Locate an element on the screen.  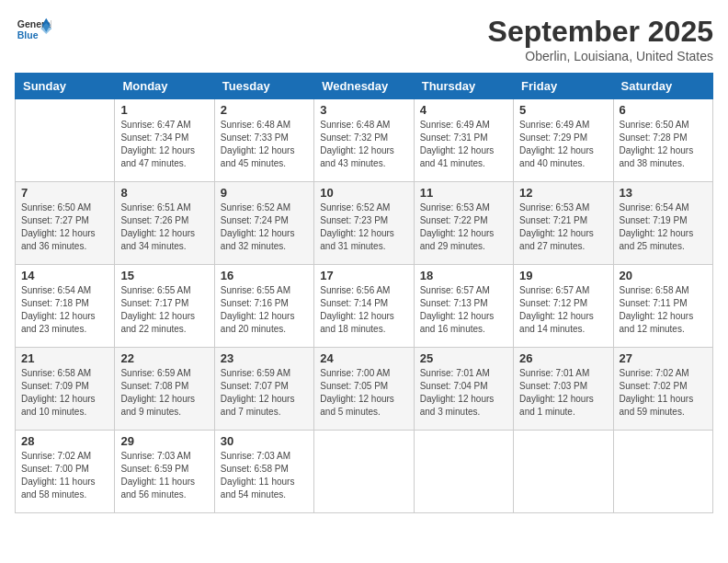
day-info: Sunrise: 6:49 AM Sunset: 7:31 PM Dayligh… is located at coordinates (463, 144).